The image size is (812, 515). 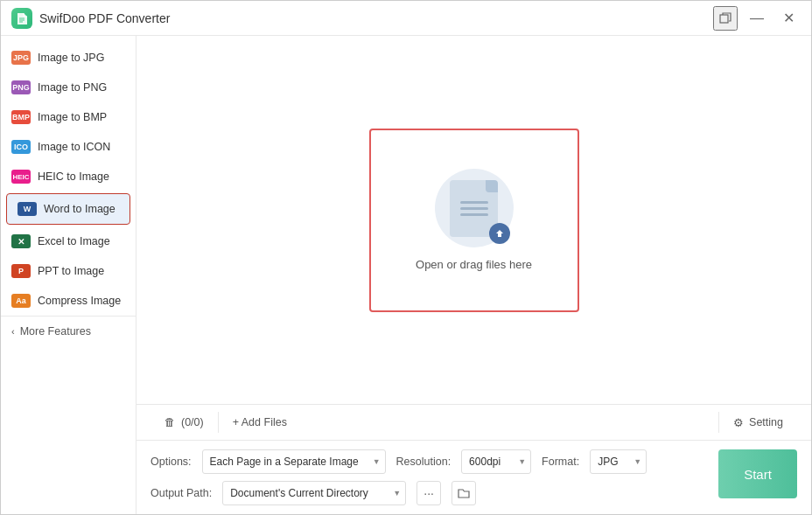 I want to click on options-select-wrapper: Each Page in a Separate Image, so click(x=294, y=462).